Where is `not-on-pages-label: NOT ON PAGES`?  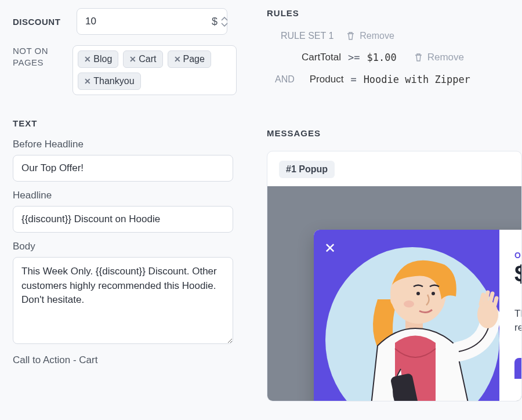
not-on-pages-label: NOT ON PAGES is located at coordinates (43, 57).